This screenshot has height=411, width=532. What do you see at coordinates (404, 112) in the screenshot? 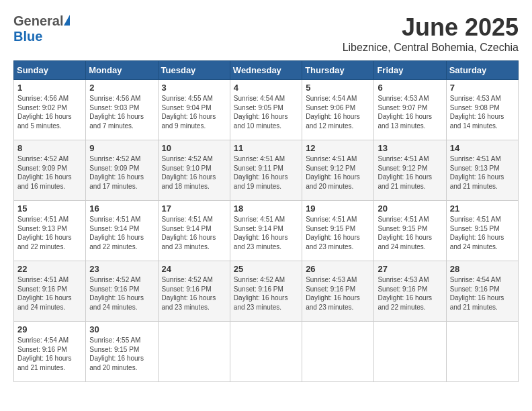
I see `day-info: Sunrise: 4:53 AMSunset: 9:07 PMDaylight:…` at bounding box center [404, 112].